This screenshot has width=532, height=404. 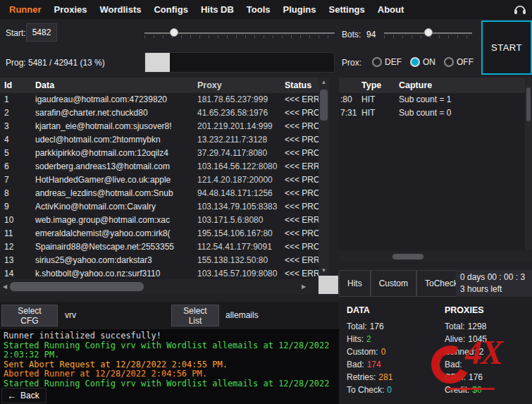 I want to click on scroll-right-icon: ▶, so click(x=304, y=286).